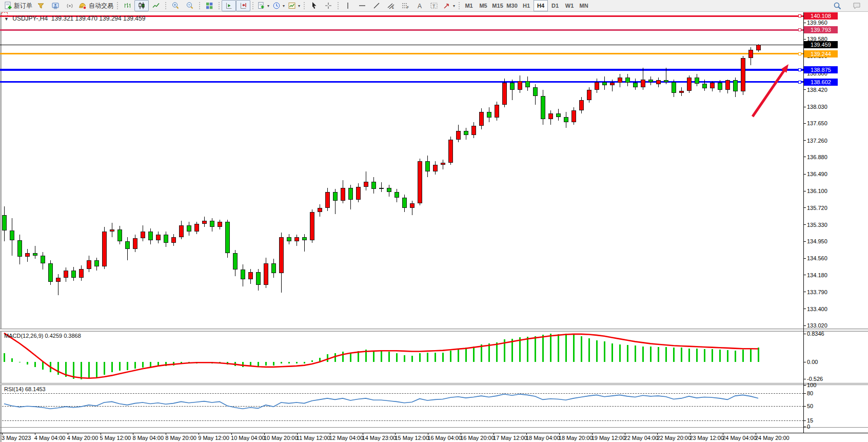  What do you see at coordinates (469, 6) in the screenshot?
I see `timeframe-button-m1: M1` at bounding box center [469, 6].